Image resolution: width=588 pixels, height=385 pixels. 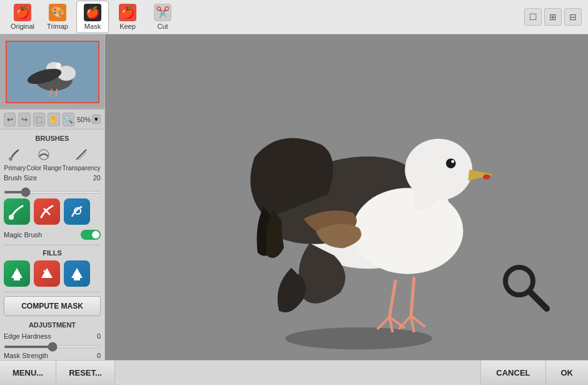 What do you see at coordinates (23, 13) in the screenshot?
I see `original-icon: 🍎` at bounding box center [23, 13].